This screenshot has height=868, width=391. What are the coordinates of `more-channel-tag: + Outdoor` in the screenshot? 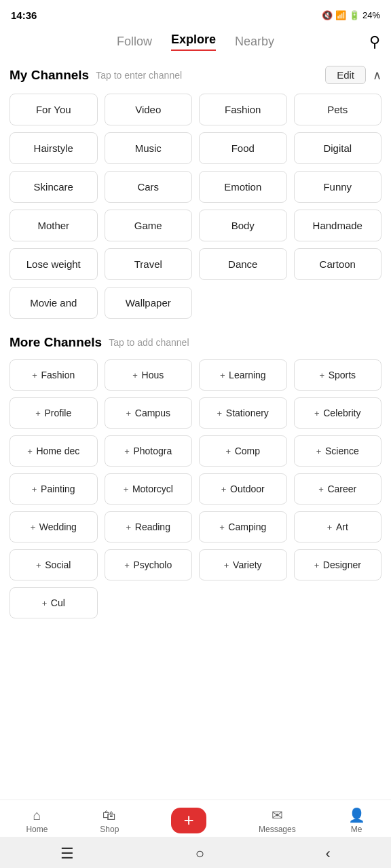 It's located at (243, 489).